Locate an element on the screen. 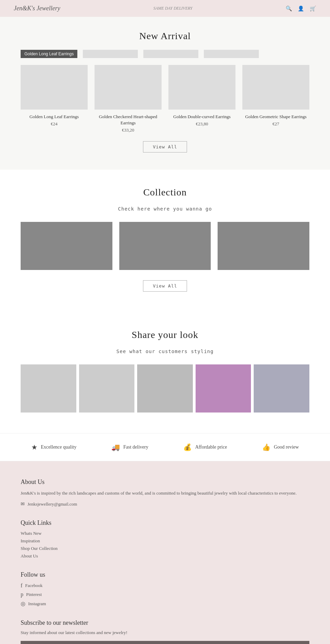 Image resolution: width=330 pixels, height=644 pixels. review-label: Good review is located at coordinates (287, 447).